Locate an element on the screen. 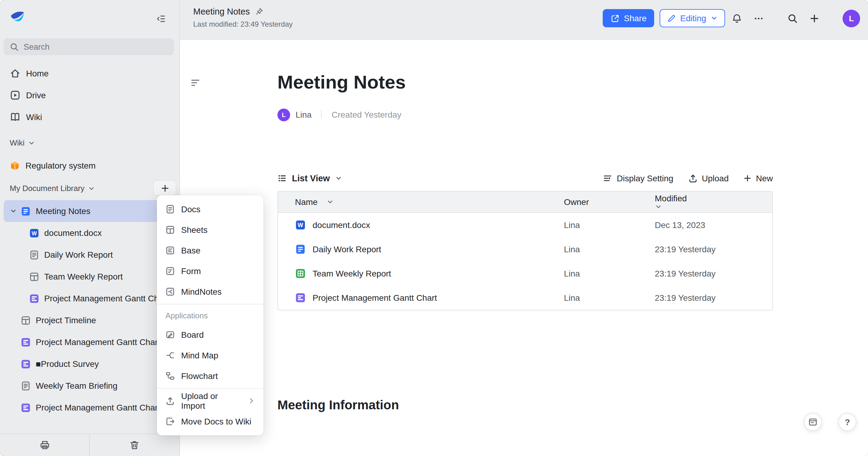  tree-item-team-weekly-report: Team Weekly Report is located at coordinates (90, 277).